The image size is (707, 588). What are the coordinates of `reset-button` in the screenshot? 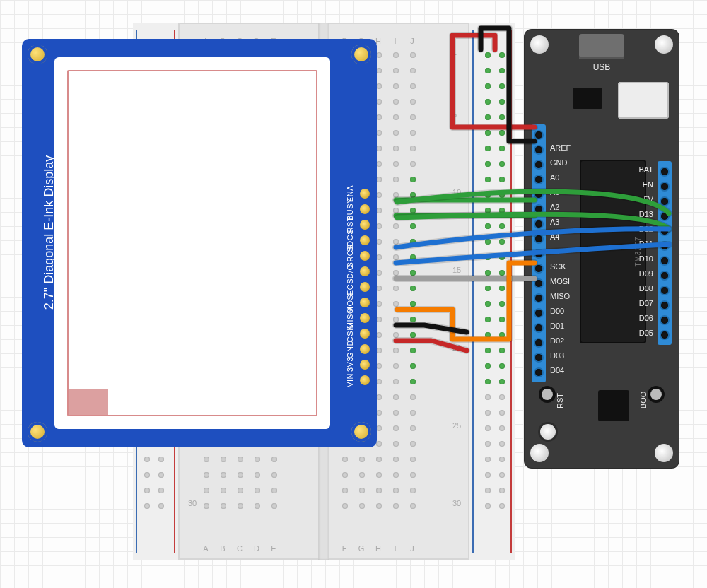 It's located at (547, 394).